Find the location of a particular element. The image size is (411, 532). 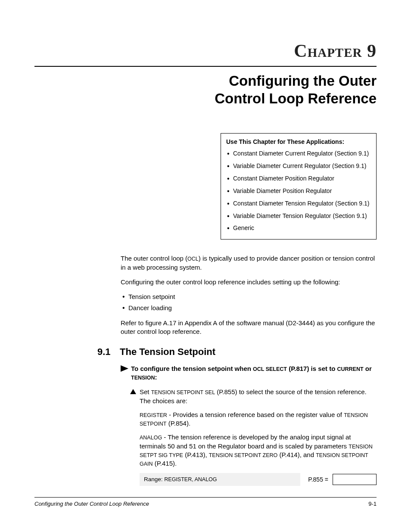

range-label: Range: is located at coordinates (154, 479).